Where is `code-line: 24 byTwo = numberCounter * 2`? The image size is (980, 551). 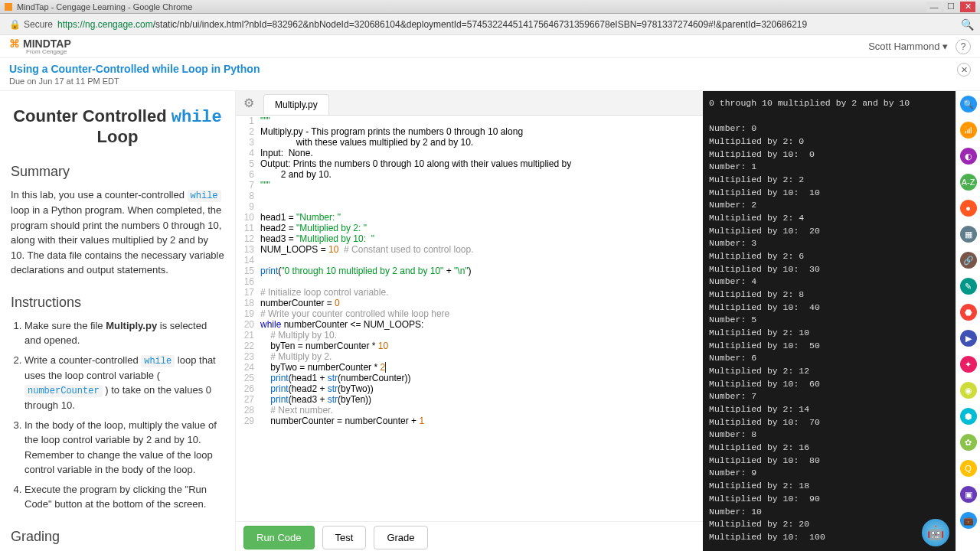 code-line: 24 byTwo = numberCounter * 2 is located at coordinates (469, 367).